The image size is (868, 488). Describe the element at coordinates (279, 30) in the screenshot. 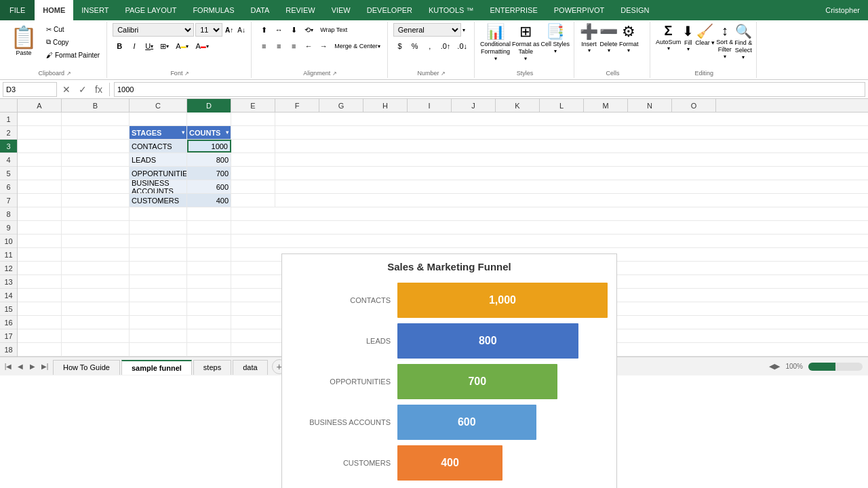

I see `align-middle-button: ↔` at that location.